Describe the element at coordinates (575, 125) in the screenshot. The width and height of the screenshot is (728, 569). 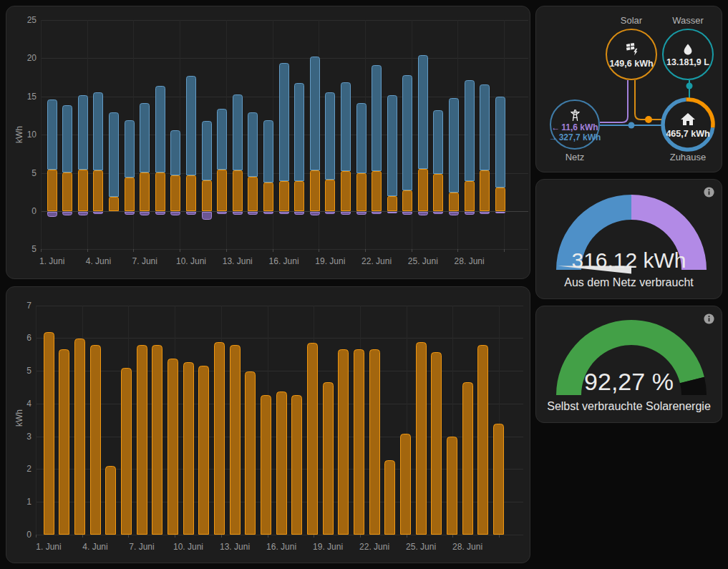
I see `grid-node: ←11,6 kWh →327,7 kWh` at that location.